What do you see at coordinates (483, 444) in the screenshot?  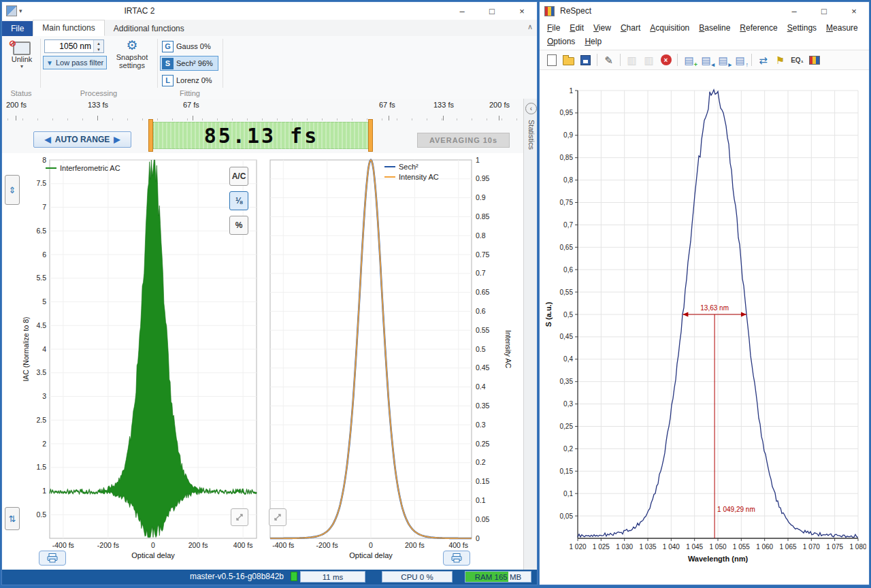 I see `svg-text: 0.25` at bounding box center [483, 444].